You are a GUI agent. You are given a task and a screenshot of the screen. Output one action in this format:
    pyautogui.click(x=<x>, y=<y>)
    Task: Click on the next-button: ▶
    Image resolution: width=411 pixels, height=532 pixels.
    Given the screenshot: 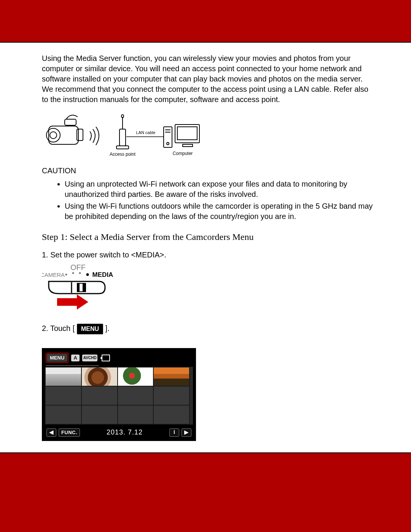 What is the action you would take?
    pyautogui.click(x=186, y=433)
    